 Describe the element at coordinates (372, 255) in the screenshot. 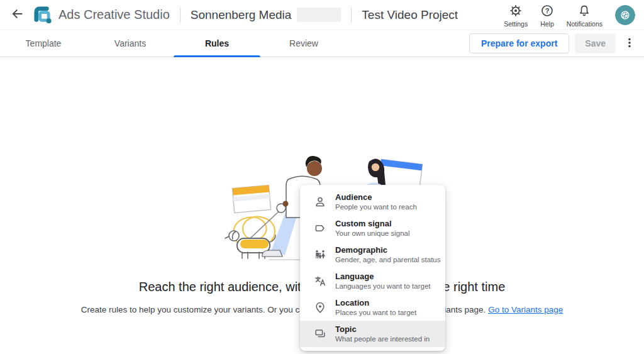

I see `menu-item-demographic: Demographic Gender, age, and parental st…` at that location.